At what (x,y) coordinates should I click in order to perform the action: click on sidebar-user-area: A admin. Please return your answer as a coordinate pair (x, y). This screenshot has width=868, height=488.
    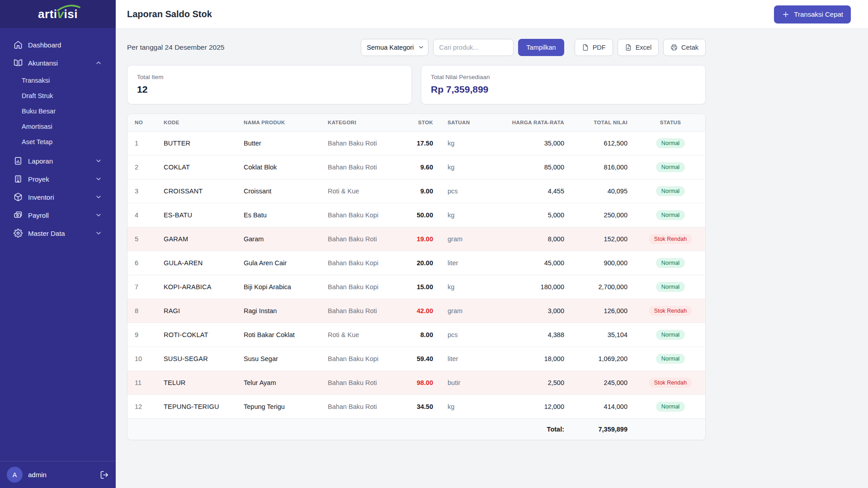
    Looking at the image, I should click on (58, 474).